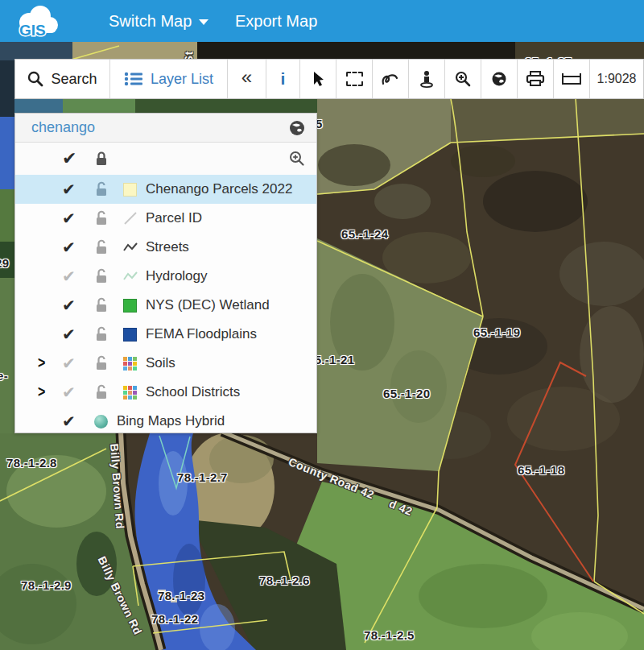 This screenshot has width=644, height=650. I want to click on scale-value: 1:9028, so click(617, 79).